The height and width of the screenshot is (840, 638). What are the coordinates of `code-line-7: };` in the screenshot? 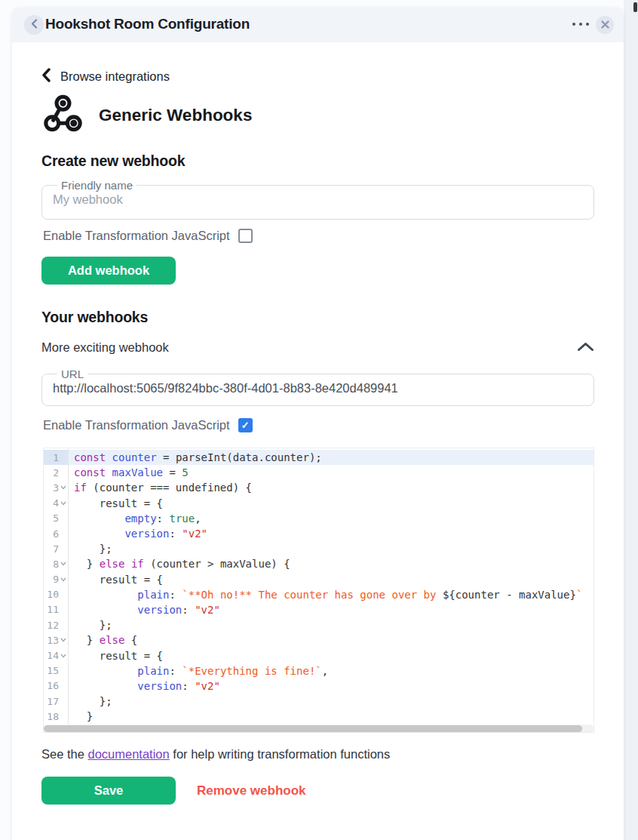 It's located at (333, 549).